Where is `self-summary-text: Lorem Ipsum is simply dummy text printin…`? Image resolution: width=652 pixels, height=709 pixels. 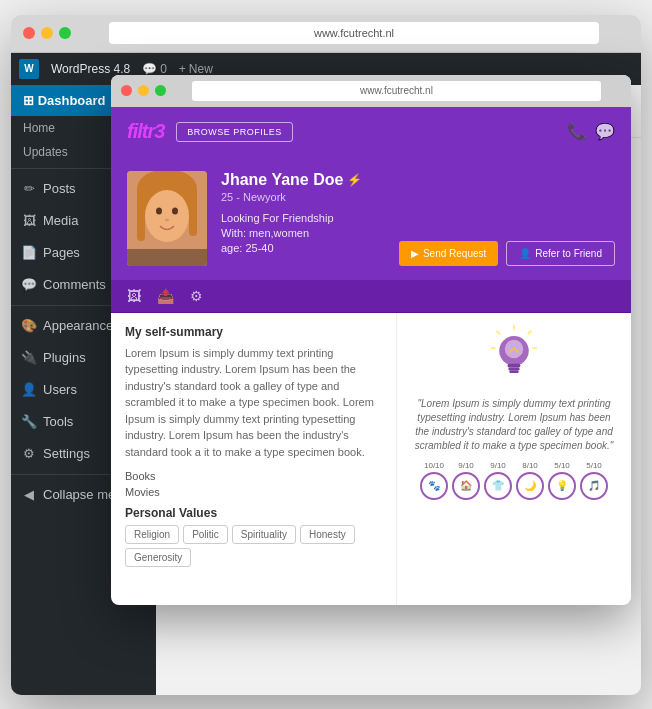
self-summary-text: Lorem Ipsum is simply dummy text printin… is located at coordinates (254, 403).